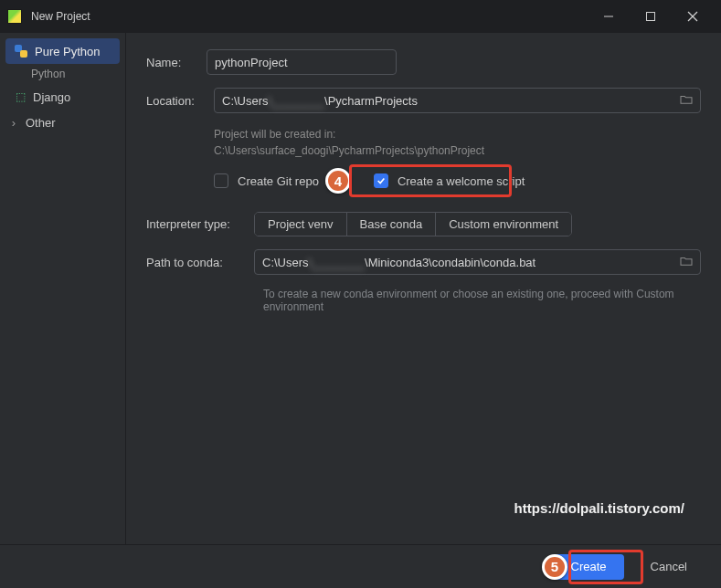 The width and height of the screenshot is (721, 588). I want to click on sidebar-item-django: ⬚ Django, so click(62, 97).